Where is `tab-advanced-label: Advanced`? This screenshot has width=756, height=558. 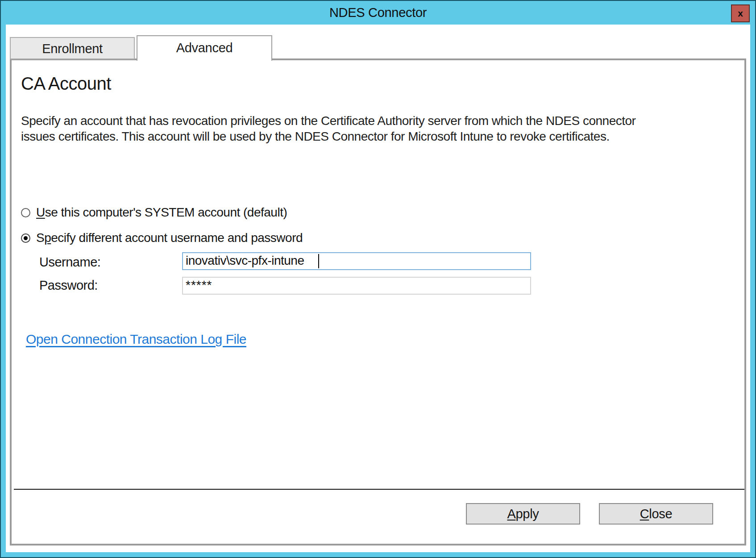 tab-advanced-label: Advanced is located at coordinates (204, 48).